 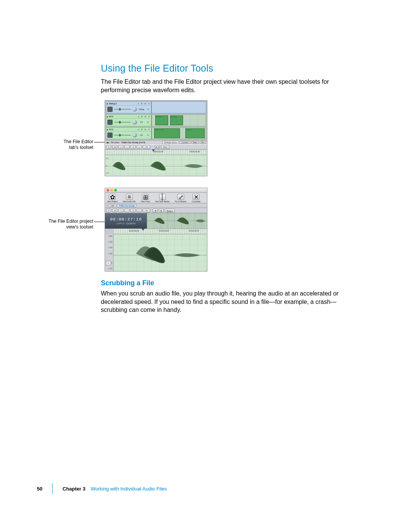 I want to click on main-toolbar: ✿New Project≡New Audio File⊞New Track│Ad…, so click(x=156, y=198).